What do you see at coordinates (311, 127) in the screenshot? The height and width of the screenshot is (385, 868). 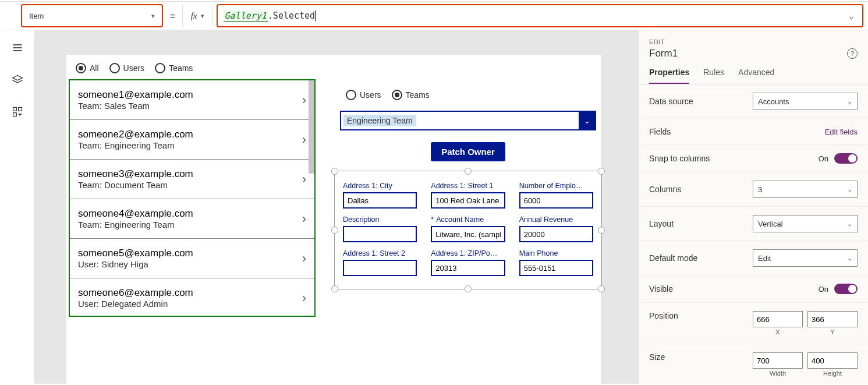 I see `gallery-scrollbar` at bounding box center [311, 127].